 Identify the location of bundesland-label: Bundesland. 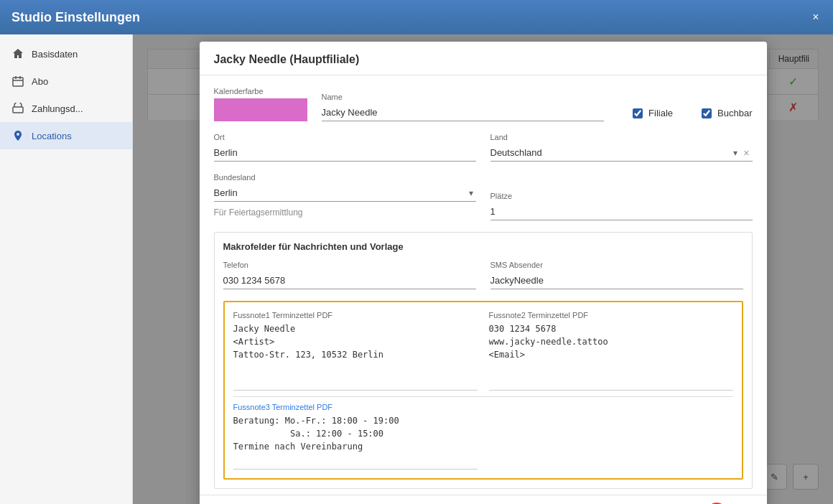
(345, 177).